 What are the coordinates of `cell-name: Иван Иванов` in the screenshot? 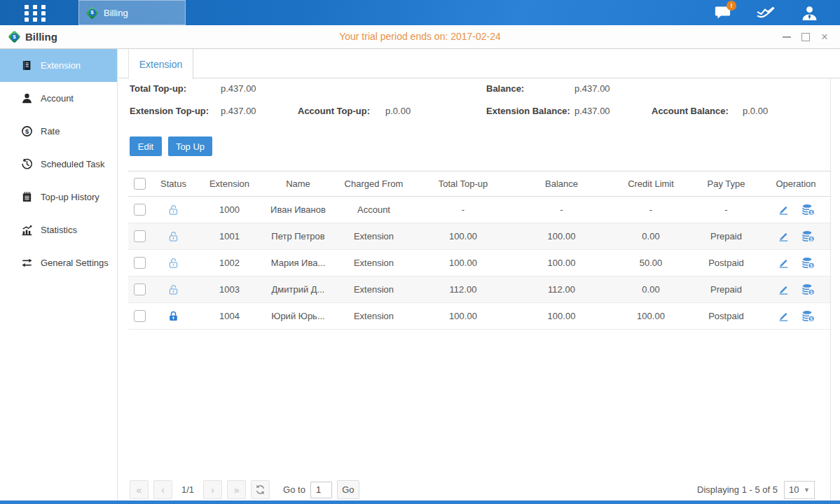 It's located at (298, 210).